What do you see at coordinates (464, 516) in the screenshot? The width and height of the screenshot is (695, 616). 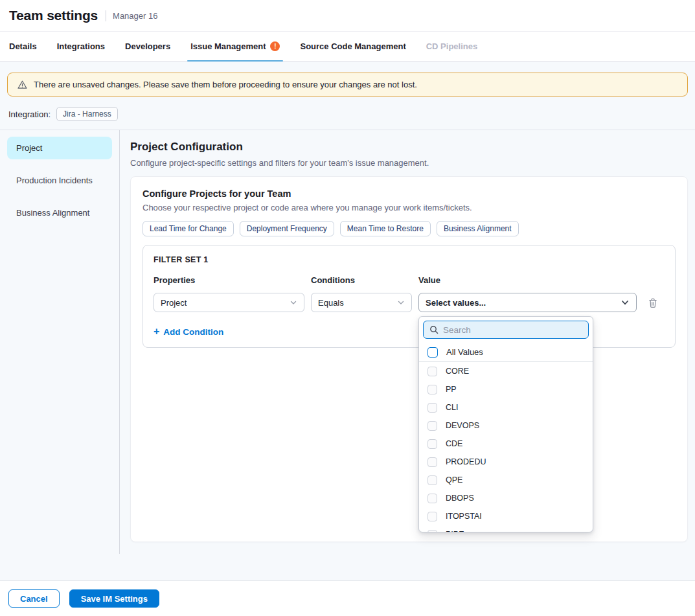 I see `option-label: ITOPSTAI` at bounding box center [464, 516].